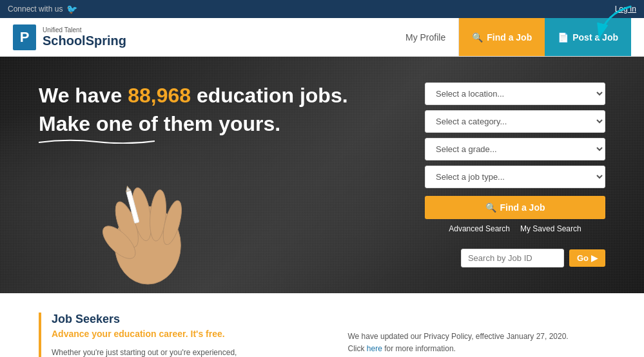 This screenshot has height=357, width=644. I want to click on job-seekers-panel: Job Seekers Advance your education caree…, so click(174, 335).